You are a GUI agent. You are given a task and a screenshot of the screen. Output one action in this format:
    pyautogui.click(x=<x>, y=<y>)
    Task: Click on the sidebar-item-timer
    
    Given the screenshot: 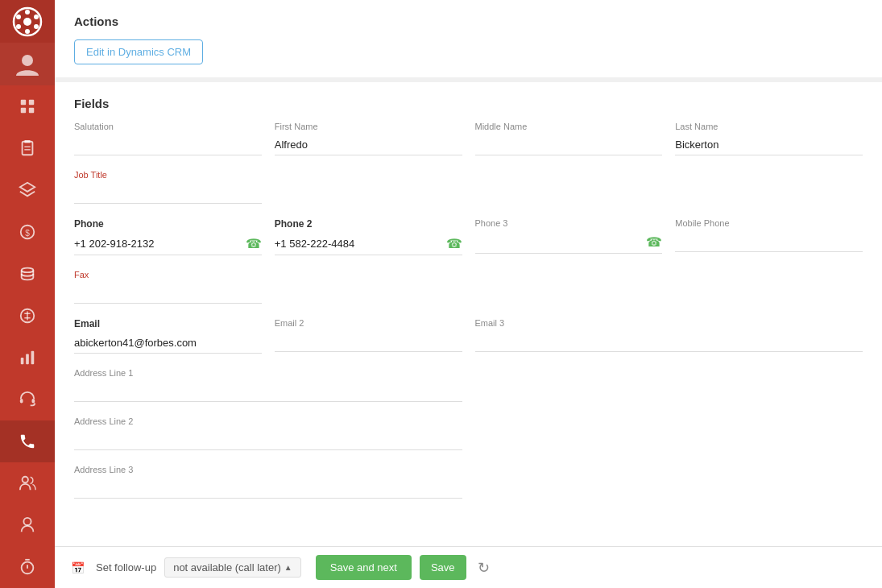 What is the action you would take?
    pyautogui.click(x=27, y=567)
    